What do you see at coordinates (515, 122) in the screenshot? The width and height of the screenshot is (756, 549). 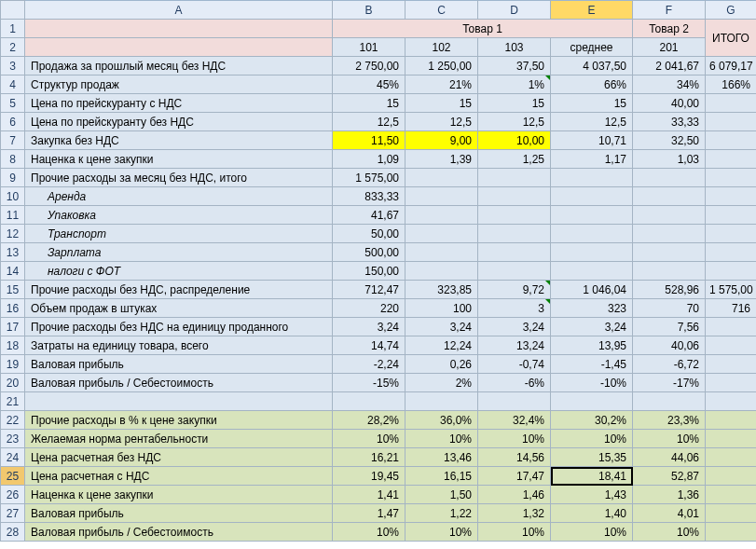 I see `cell-6D: 12,5` at bounding box center [515, 122].